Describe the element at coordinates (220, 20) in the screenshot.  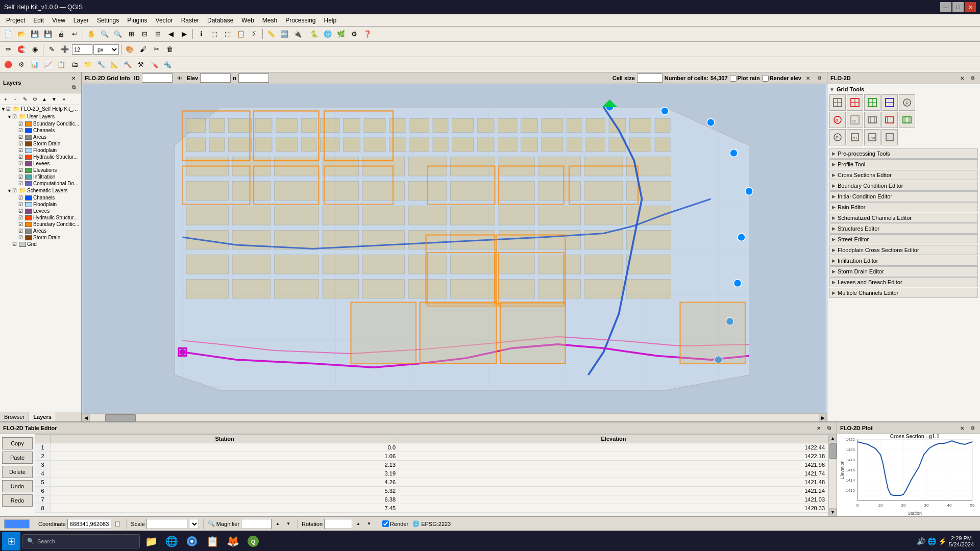
I see `menu-database: Database` at that location.